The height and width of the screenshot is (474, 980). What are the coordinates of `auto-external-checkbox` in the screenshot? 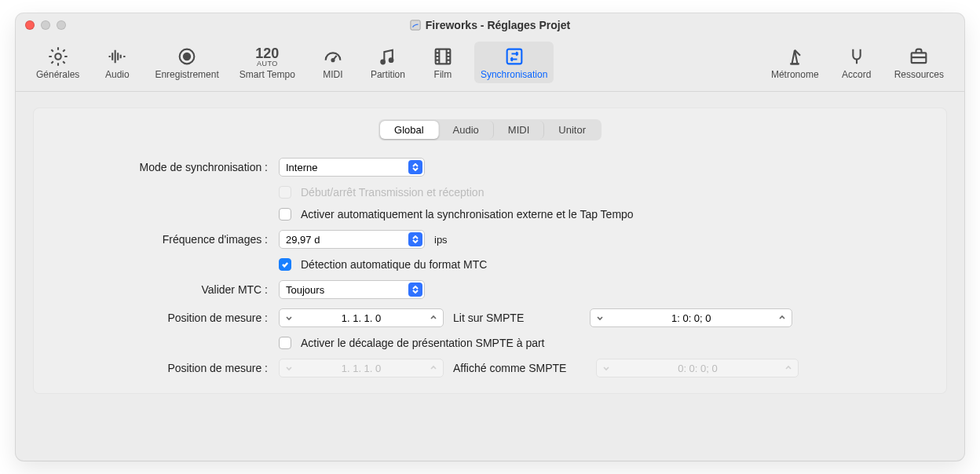 It's located at (285, 214).